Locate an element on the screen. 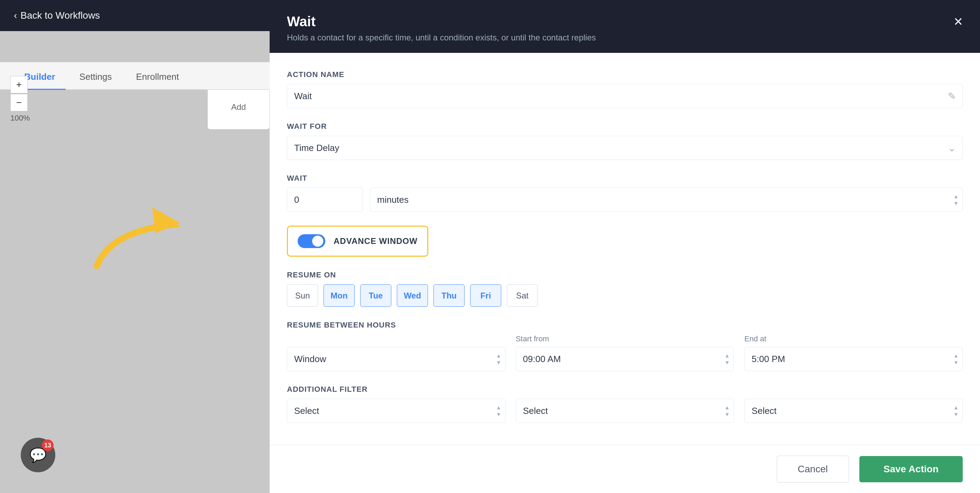 The height and width of the screenshot is (493, 980). day-thu: Thu is located at coordinates (449, 296).